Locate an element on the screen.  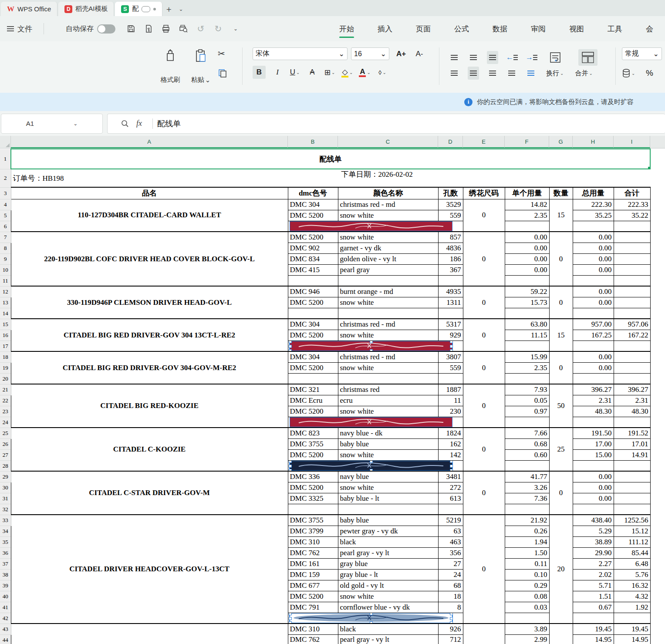
cell-embroidery-size is located at coordinates (484, 634).